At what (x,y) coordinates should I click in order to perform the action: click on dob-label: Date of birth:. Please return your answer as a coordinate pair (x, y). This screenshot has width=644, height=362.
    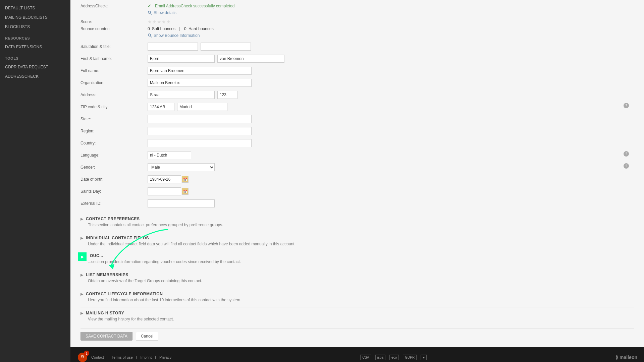
    Looking at the image, I should click on (114, 179).